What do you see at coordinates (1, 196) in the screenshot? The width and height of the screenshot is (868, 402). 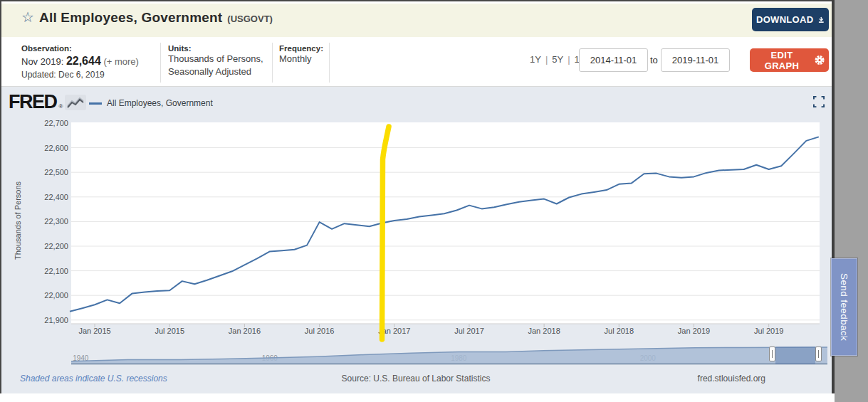 I see `window-border-left` at bounding box center [1, 196].